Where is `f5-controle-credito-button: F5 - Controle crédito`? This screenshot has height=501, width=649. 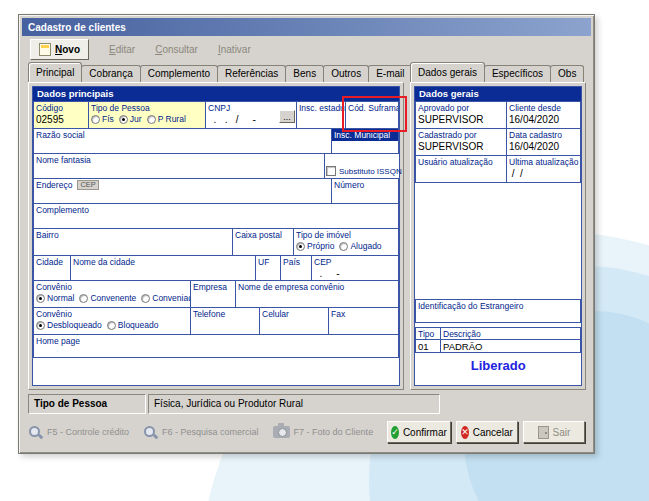
f5-controle-credito-button: F5 - Controle crédito is located at coordinates (78, 432).